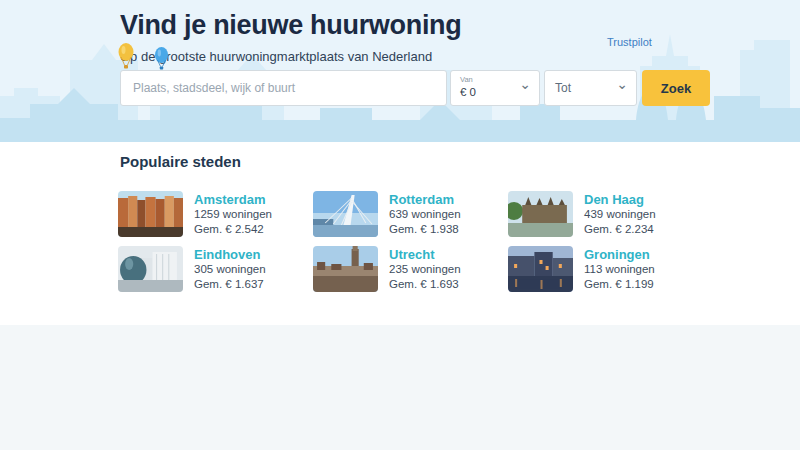 The height and width of the screenshot is (450, 800). I want to click on city-name: Amsterdam, so click(233, 200).